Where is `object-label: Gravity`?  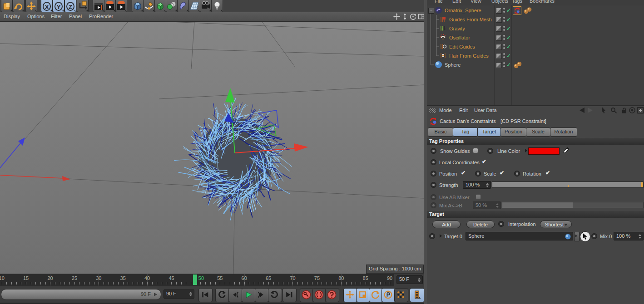 object-label: Gravity is located at coordinates (457, 29).